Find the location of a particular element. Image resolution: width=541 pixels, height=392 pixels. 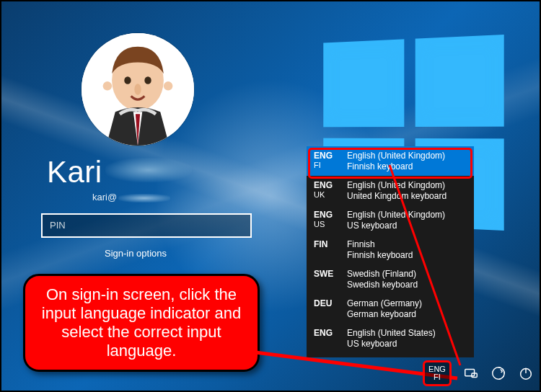

avatar is located at coordinates (138, 89).